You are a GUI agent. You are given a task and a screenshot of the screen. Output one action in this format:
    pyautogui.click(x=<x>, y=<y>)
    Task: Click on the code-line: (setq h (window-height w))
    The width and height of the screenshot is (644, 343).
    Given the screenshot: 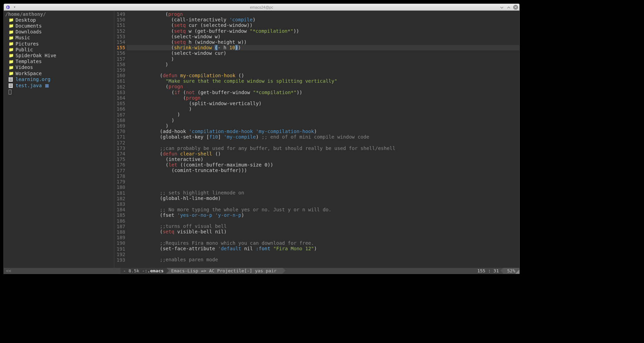 What is the action you would take?
    pyautogui.click(x=323, y=42)
    